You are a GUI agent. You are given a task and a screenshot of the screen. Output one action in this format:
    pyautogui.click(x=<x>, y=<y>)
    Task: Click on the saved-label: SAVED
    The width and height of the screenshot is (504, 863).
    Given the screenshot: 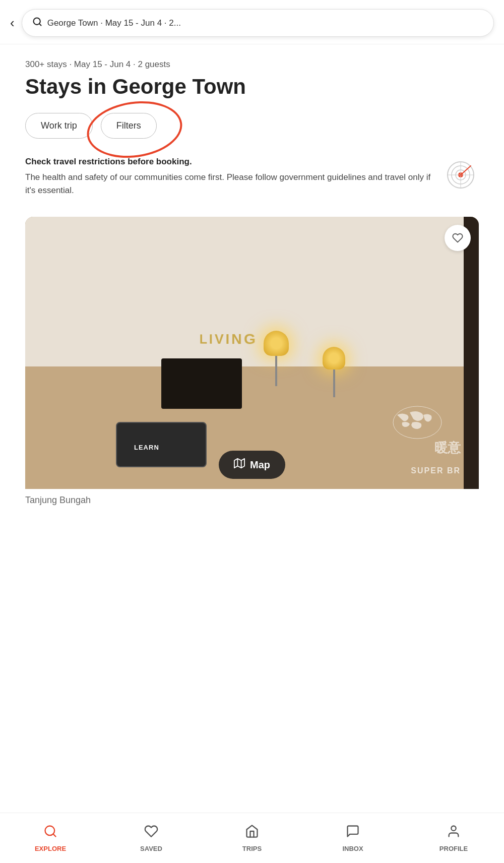 What is the action you would take?
    pyautogui.click(x=151, y=849)
    